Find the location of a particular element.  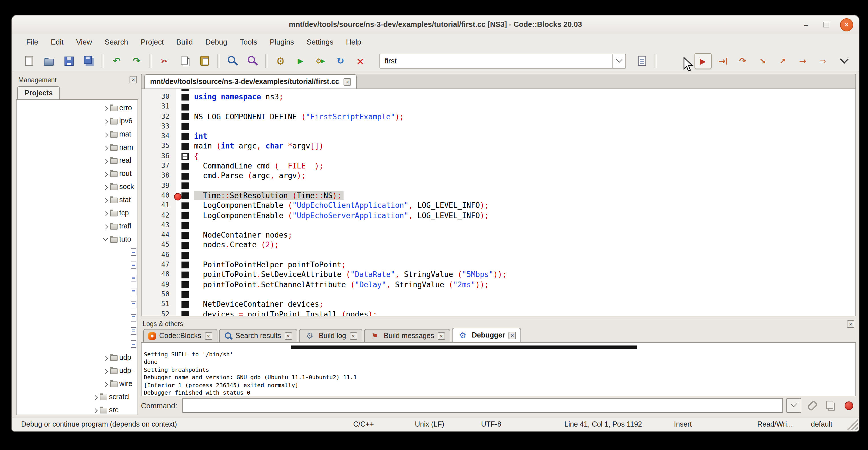

step-out-button is located at coordinates (782, 61).